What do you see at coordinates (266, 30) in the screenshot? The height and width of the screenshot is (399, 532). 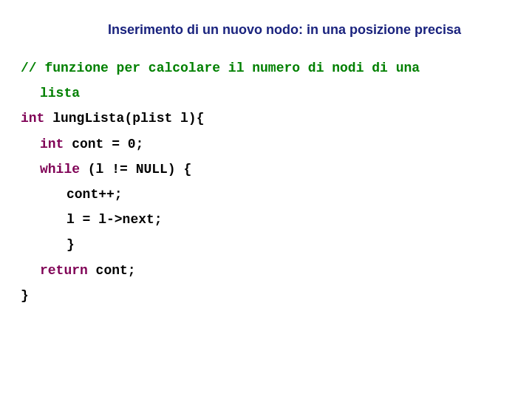 I see `slide-title: Inserimento di un nuovo nodo: in una pos…` at bounding box center [266, 30].